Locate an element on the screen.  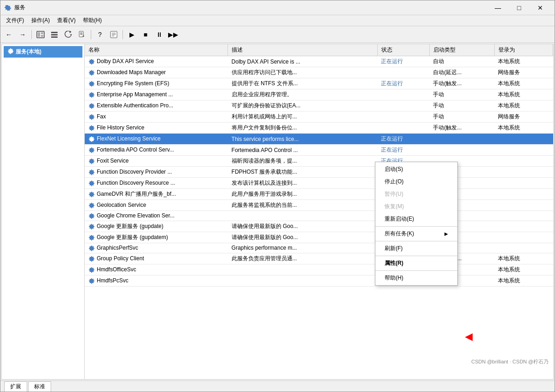
service-desc: Fortemedia APO Control ... is located at coordinates (303, 150).